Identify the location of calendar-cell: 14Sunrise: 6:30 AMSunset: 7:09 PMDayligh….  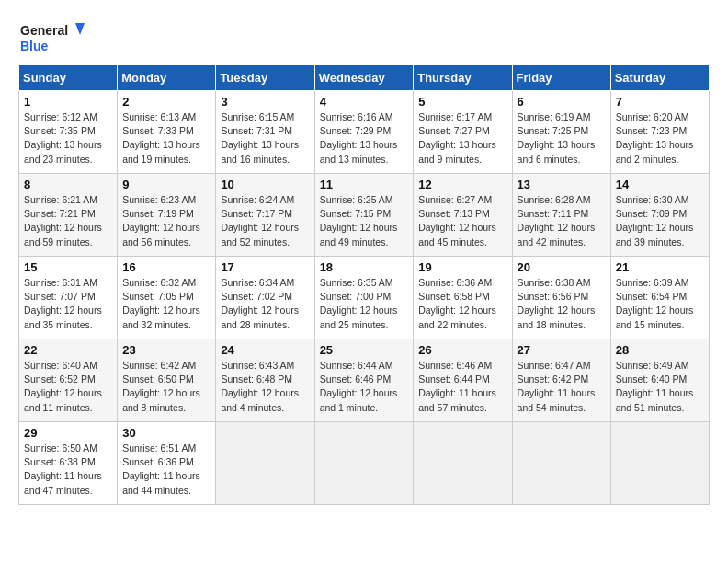
(660, 215).